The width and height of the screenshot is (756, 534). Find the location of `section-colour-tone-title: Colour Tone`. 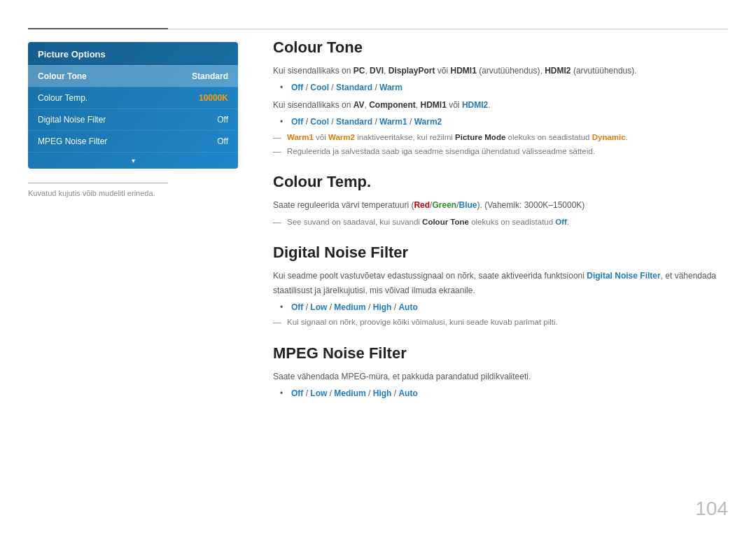

section-colour-tone-title: Colour Tone is located at coordinates (500, 48).